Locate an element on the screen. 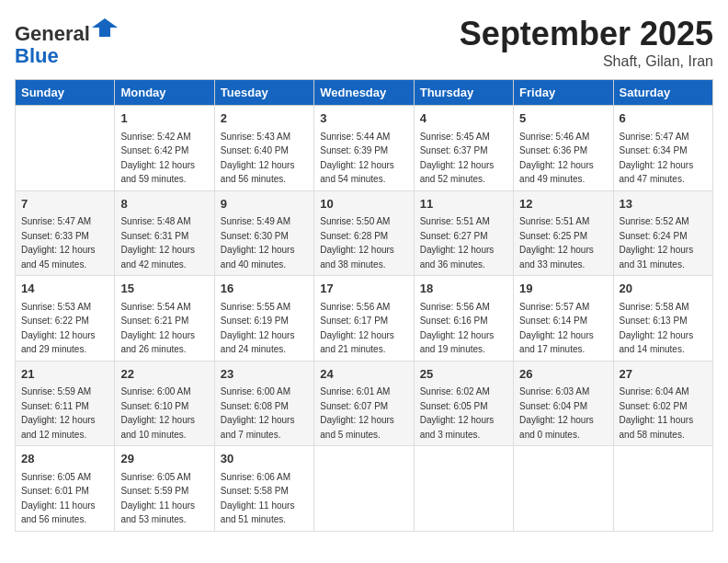 The width and height of the screenshot is (728, 563). day-number: 17 is located at coordinates (364, 289).